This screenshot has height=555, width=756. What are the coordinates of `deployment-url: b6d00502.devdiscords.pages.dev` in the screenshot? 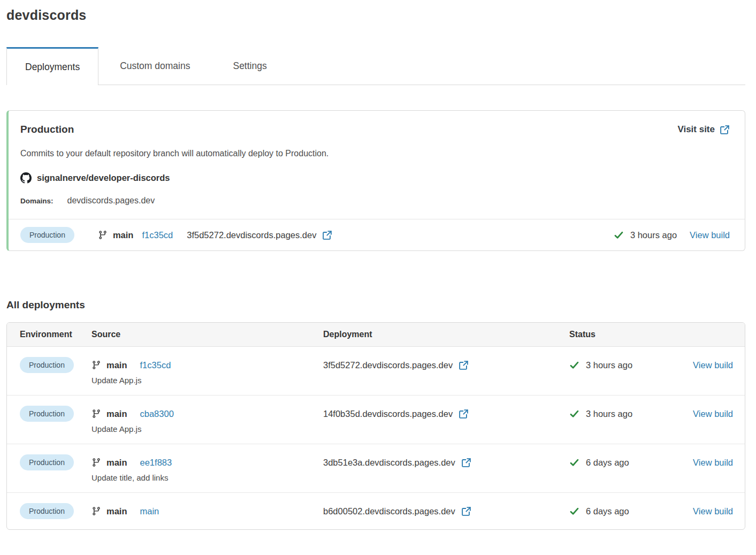 It's located at (390, 512).